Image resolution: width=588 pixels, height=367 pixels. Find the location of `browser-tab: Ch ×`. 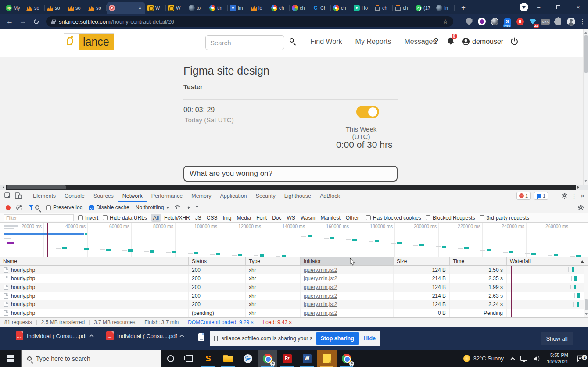

browser-tab: Ch × is located at coordinates (320, 8).